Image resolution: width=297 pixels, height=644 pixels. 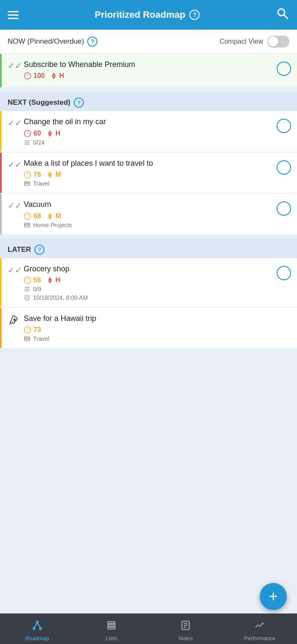 I want to click on section-now: ✓✓ Subscribe to Whenable Premium 100 H, so click(x=148, y=70).